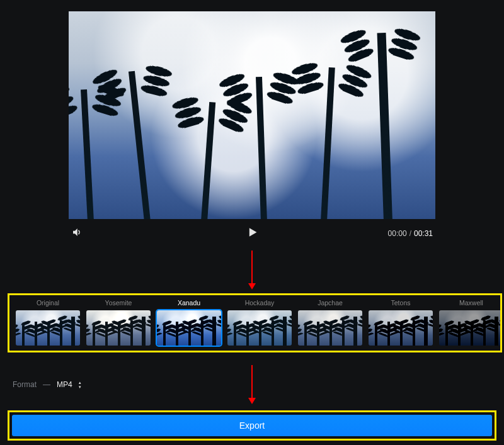 Image resolution: width=504 pixels, height=445 pixels. What do you see at coordinates (48, 322) in the screenshot?
I see `filter-original: Original` at bounding box center [48, 322].